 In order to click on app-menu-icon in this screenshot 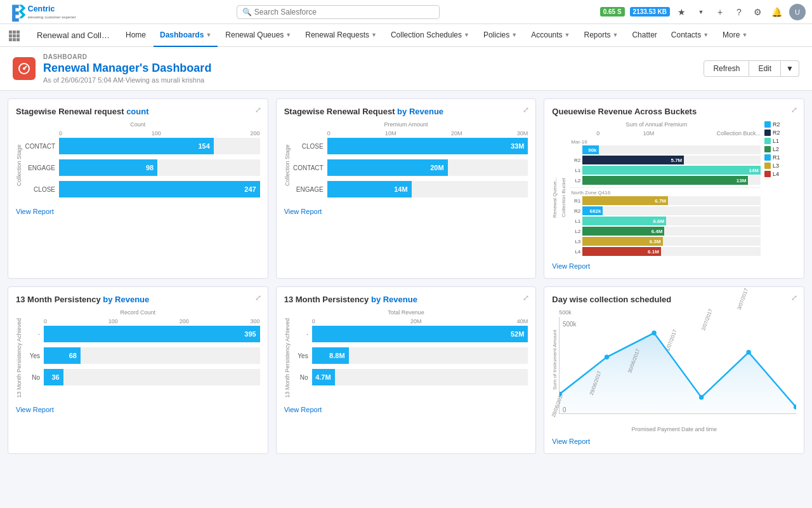, I will do `click(14, 36)`.